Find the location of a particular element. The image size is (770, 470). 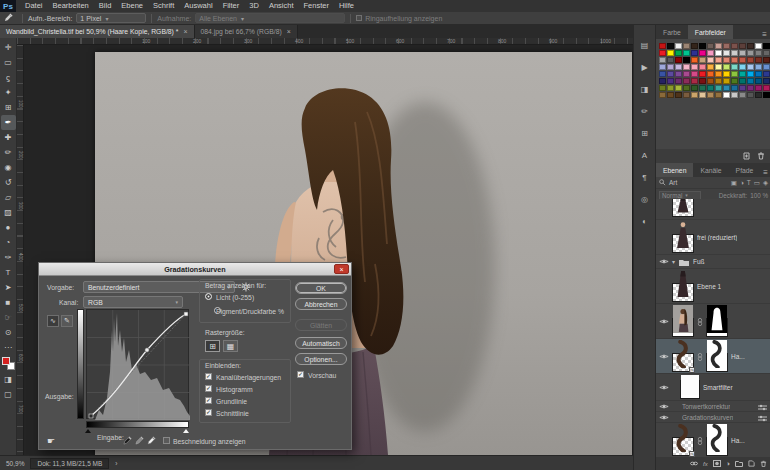

layer-row-10: ◳Ha... is located at coordinates (713, 440).